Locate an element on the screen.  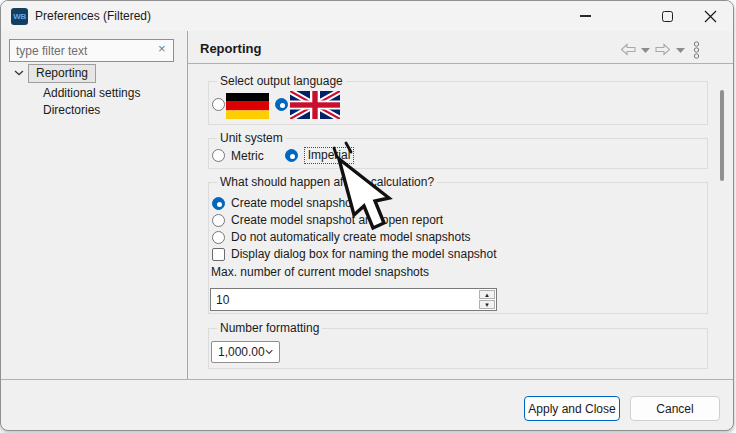
max-snapshots-input is located at coordinates (344, 300).